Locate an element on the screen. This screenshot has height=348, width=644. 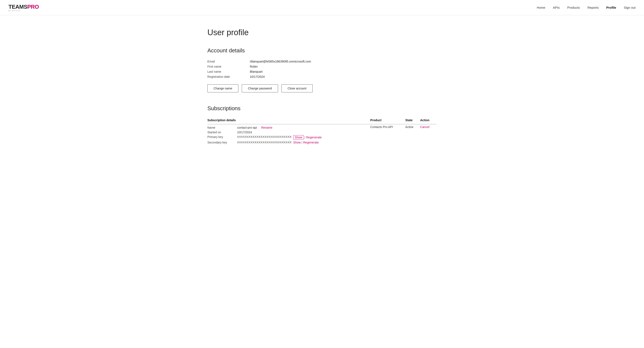
secondary-key-actions: Show | Regenerate is located at coordinates (306, 142).